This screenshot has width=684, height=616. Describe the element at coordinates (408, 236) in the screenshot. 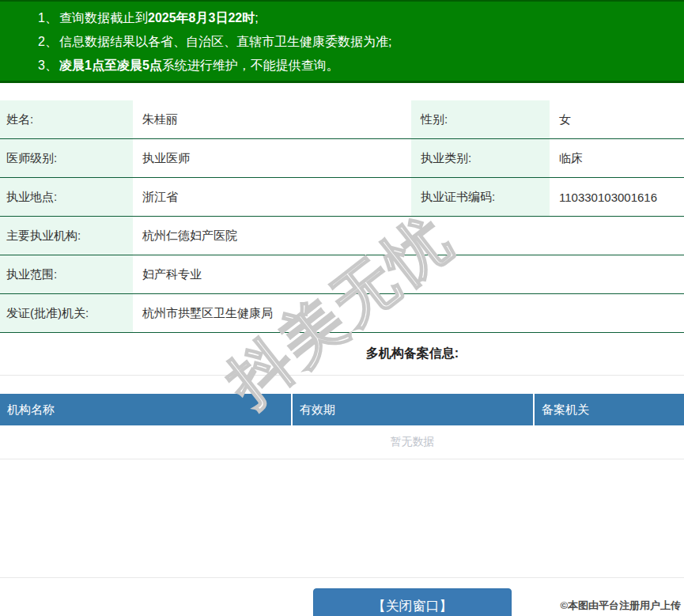

I see `main-organization-value: 杭州仁德妇产医院` at that location.